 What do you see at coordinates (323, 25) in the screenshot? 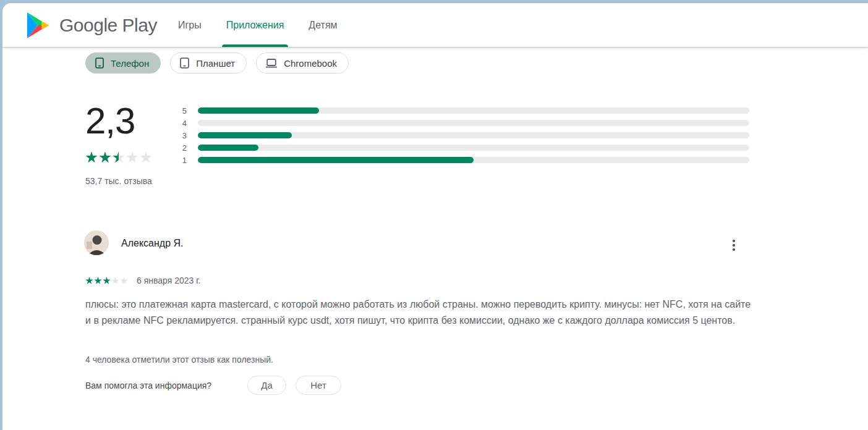
I see `nav-tab-kids: Детям` at bounding box center [323, 25].